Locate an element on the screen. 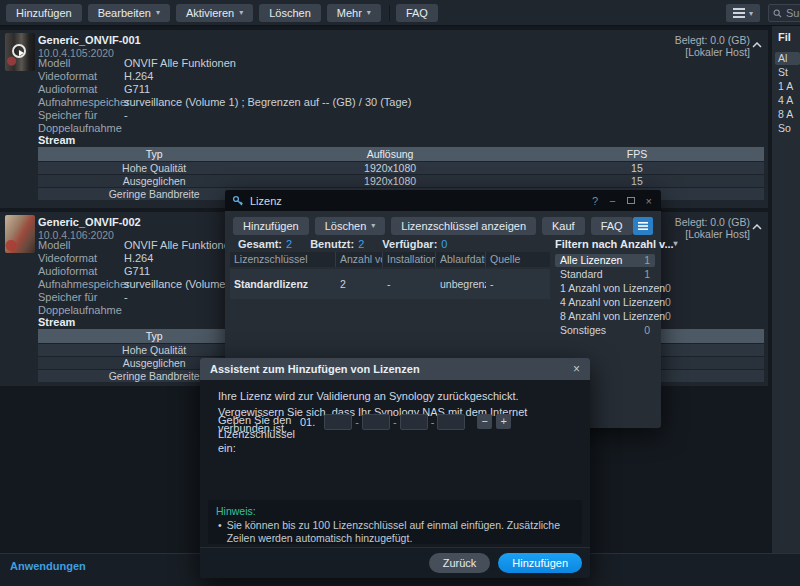  field-row: Speicher für Doppelaufnahme- is located at coordinates (373, 122).